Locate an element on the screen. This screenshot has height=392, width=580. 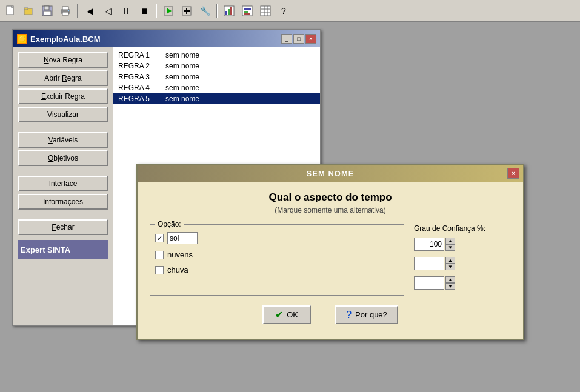
rule-item-3: REGRA 3 sem nome is located at coordinates (217, 77).